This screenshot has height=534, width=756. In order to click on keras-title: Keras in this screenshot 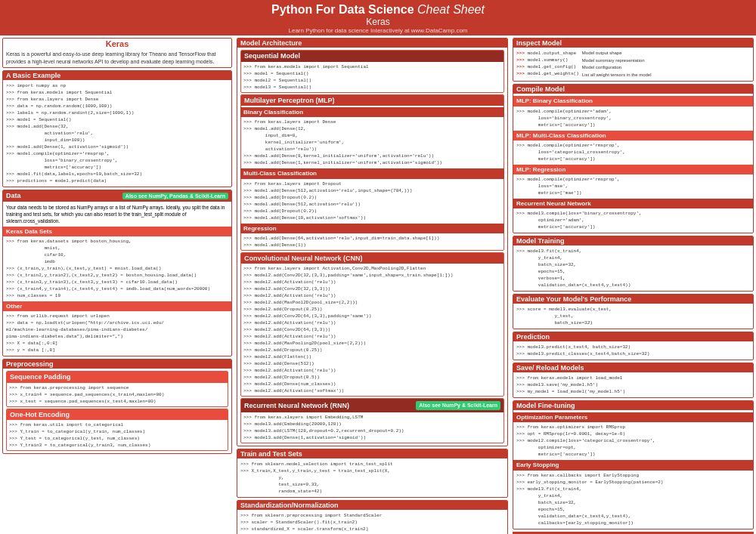, I will do `click(117, 44)`.